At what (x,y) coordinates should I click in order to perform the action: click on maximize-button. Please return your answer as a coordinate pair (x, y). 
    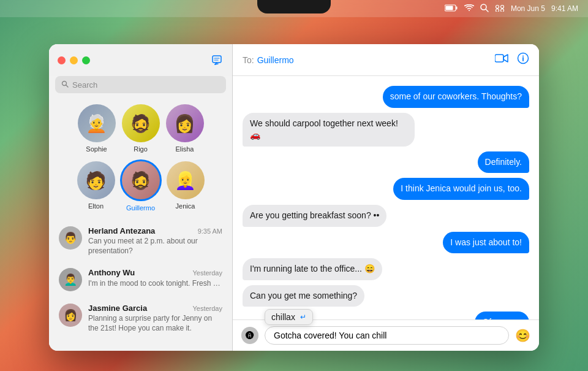
    Looking at the image, I should click on (86, 60).